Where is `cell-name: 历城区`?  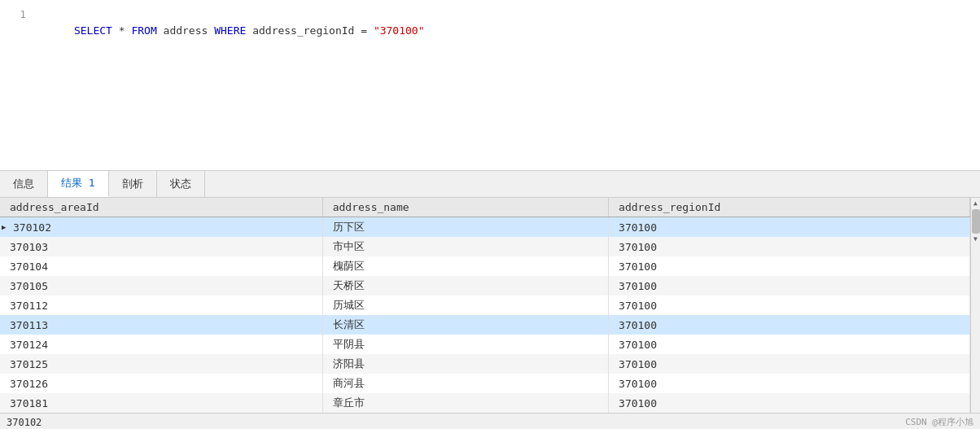
cell-name: 历城区 is located at coordinates (466, 305).